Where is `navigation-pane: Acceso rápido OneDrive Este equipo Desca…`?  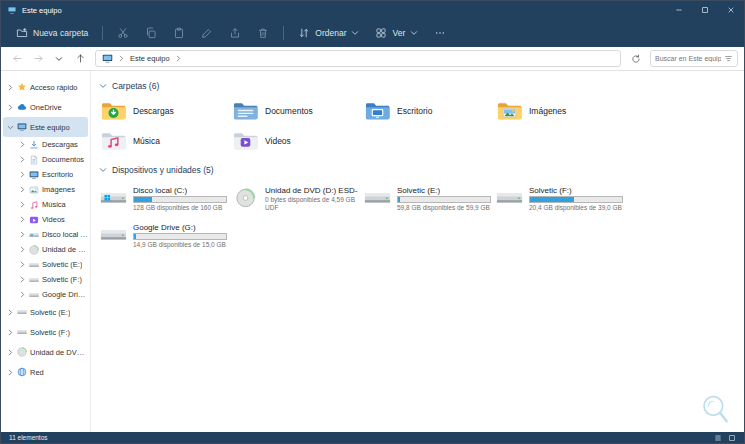 navigation-pane: Acceso rápido OneDrive Este equipo Desca… is located at coordinates (46, 252).